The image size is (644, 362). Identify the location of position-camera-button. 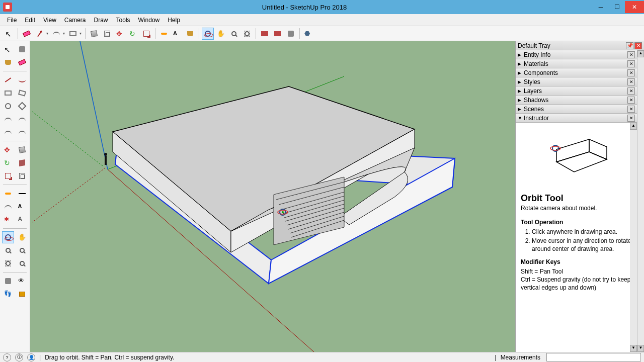
(8, 281).